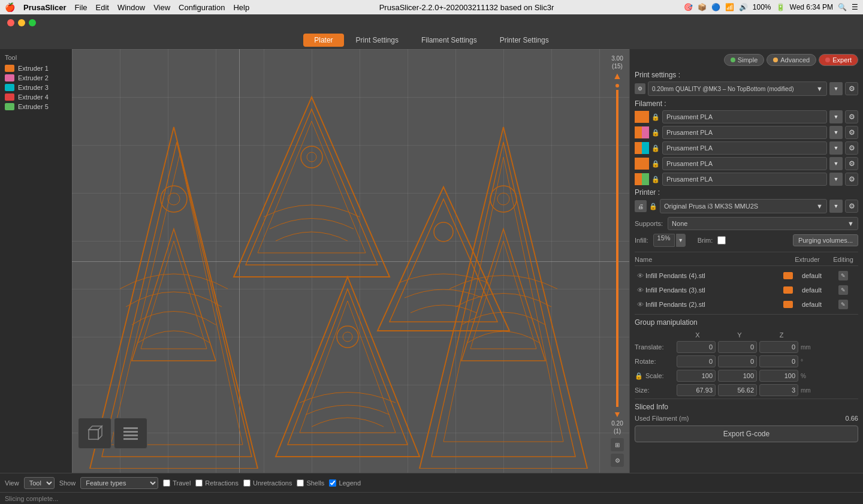 This screenshot has height=504, width=863. Describe the element at coordinates (791, 60) in the screenshot. I see `mode-advanced-button: Advanced` at that location.